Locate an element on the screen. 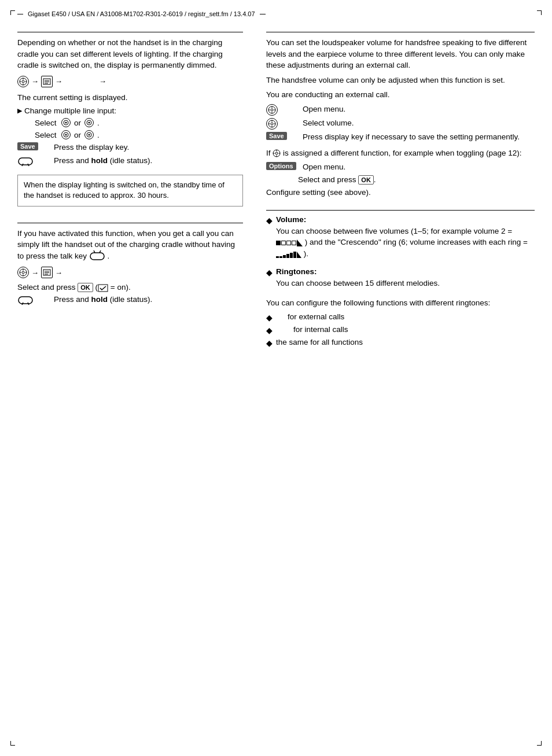 The width and height of the screenshot is (552, 756). corner-mark-tr is located at coordinates (539, 13).